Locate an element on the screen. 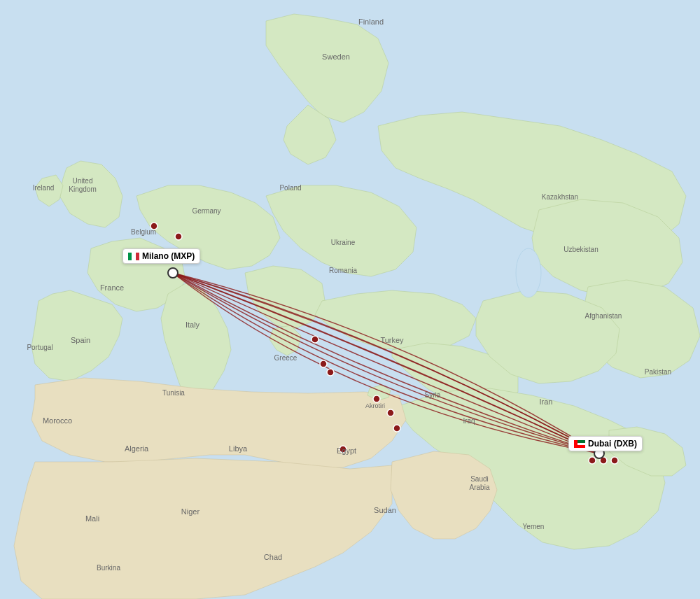  svg-text: Morocco is located at coordinates (57, 421).